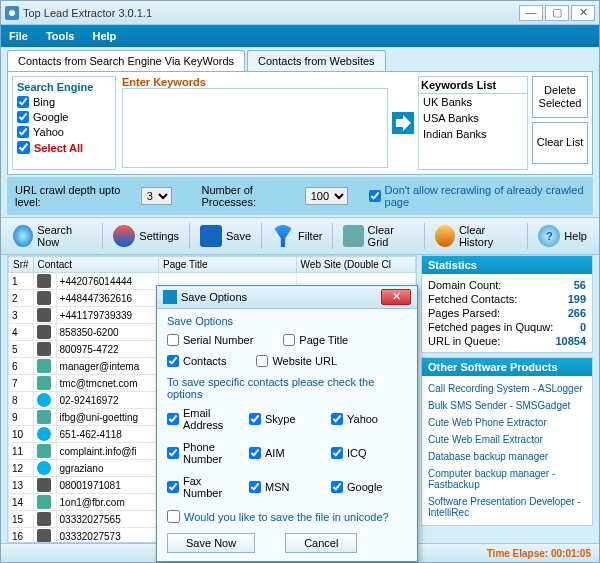 Image resolution: width=600 pixels, height=563 pixels. What do you see at coordinates (316, 340) in the screenshot?
I see `opt-pagetitle: Page Title` at bounding box center [316, 340].